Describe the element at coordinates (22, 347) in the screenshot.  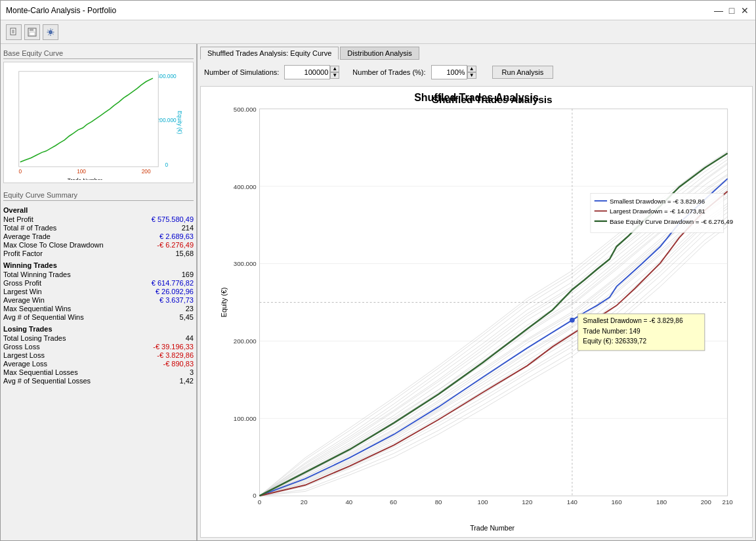
I see `gross-loss-label: Gross Loss` at that location.